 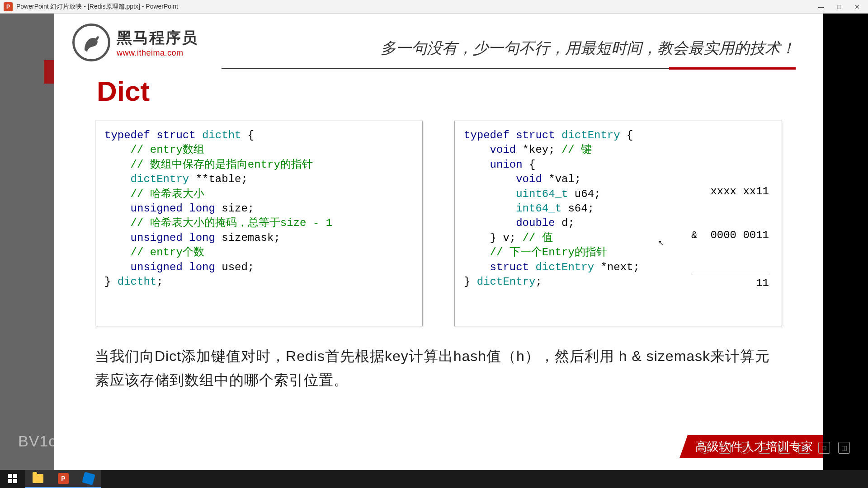 What do you see at coordinates (13, 479) in the screenshot?
I see `start-button` at bounding box center [13, 479].